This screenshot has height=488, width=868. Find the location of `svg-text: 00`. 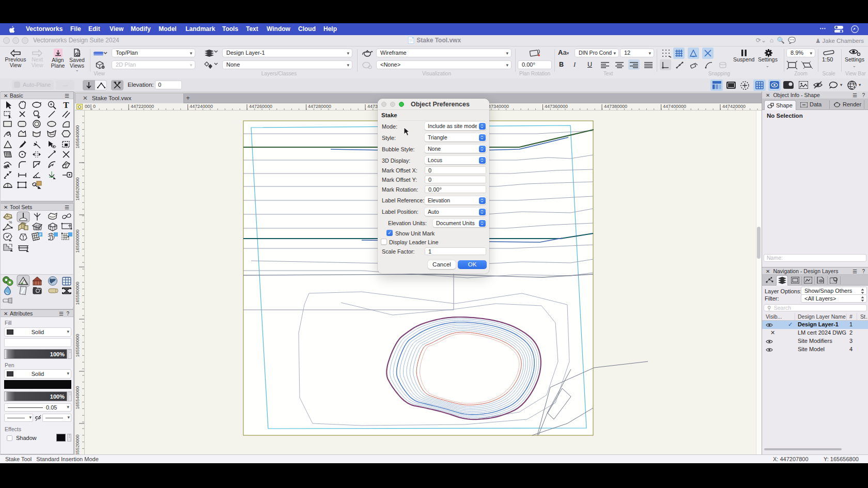

svg-text: 00 is located at coordinates (87, 106).